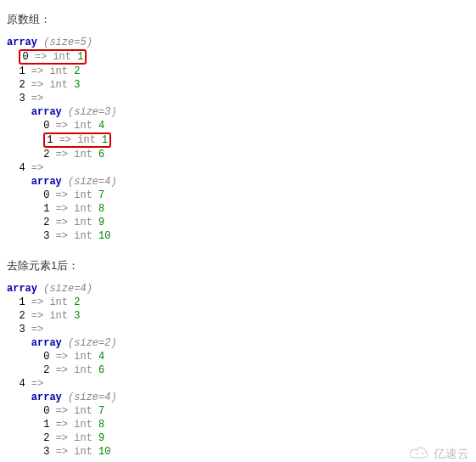 The height and width of the screenshot is (462, 476). Describe the element at coordinates (68, 42) in the screenshot. I see `size-meta: (size=5)` at that location.